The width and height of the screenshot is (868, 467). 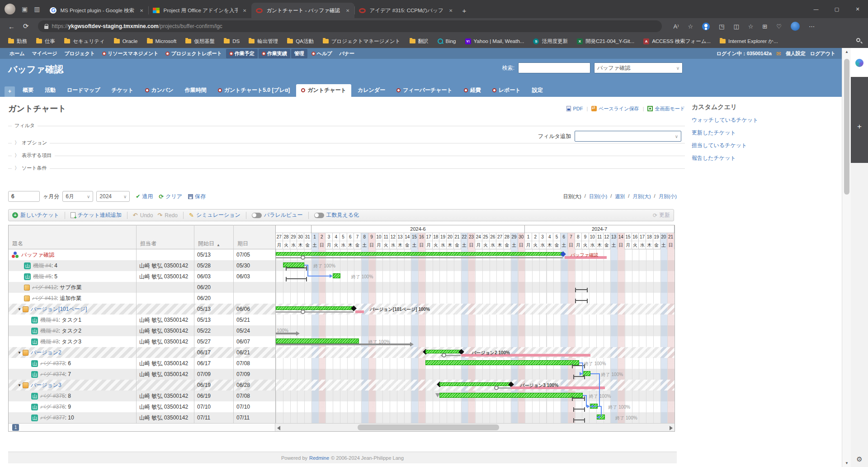 I want to click on bookmark-item: Bing, so click(x=447, y=41).